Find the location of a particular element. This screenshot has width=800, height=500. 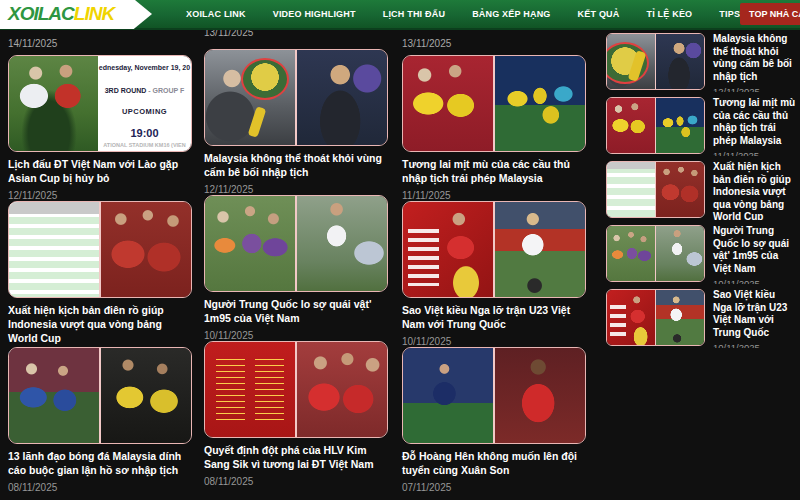

article-thumbnail-malaysia-team is located at coordinates (494, 104).